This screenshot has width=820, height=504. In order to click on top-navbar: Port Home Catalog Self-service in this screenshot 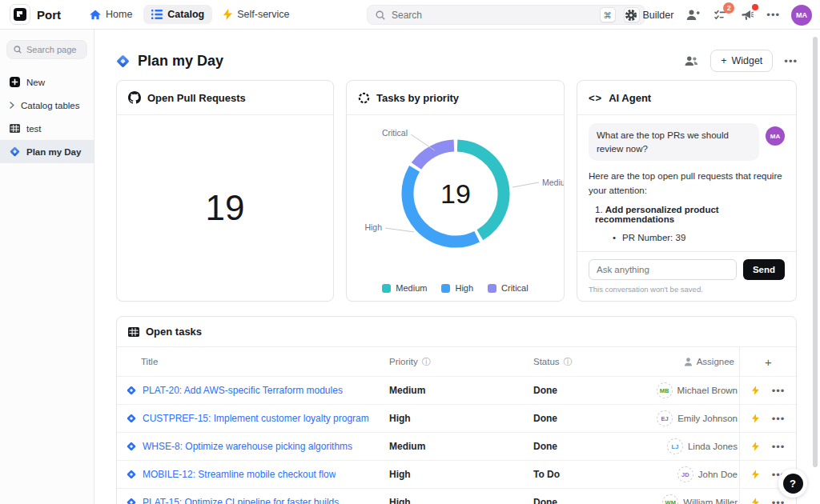, I will do `click(410, 14)`.